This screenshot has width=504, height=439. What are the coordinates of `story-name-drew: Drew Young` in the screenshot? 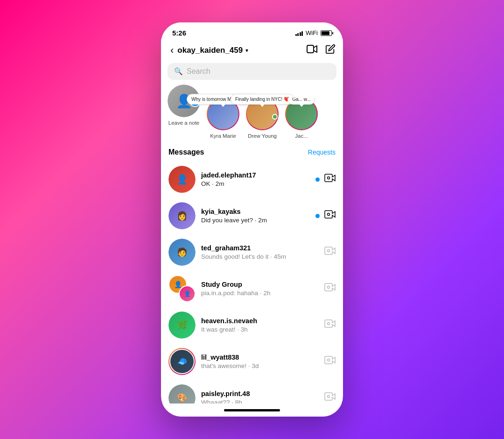 It's located at (262, 136).